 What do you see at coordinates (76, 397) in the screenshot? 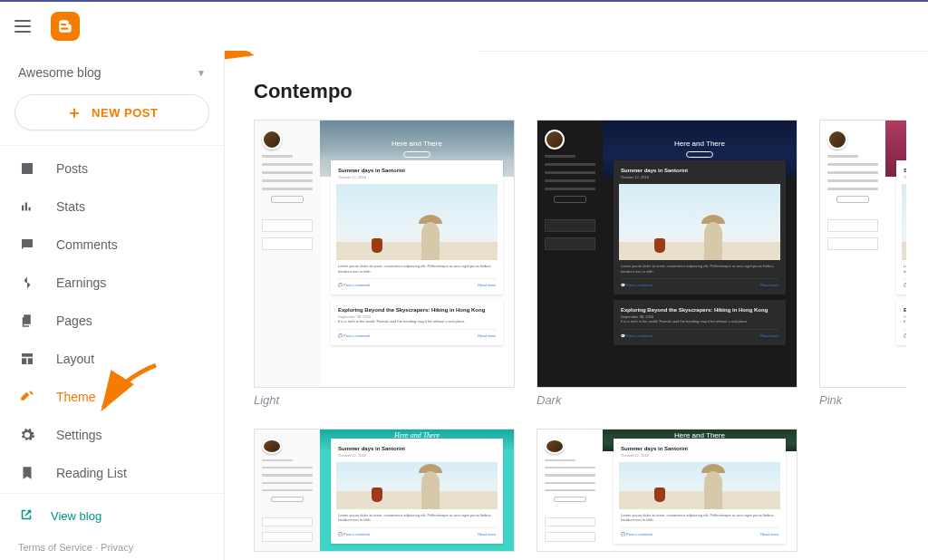
I see `sidebar-item-label: Theme` at bounding box center [76, 397].